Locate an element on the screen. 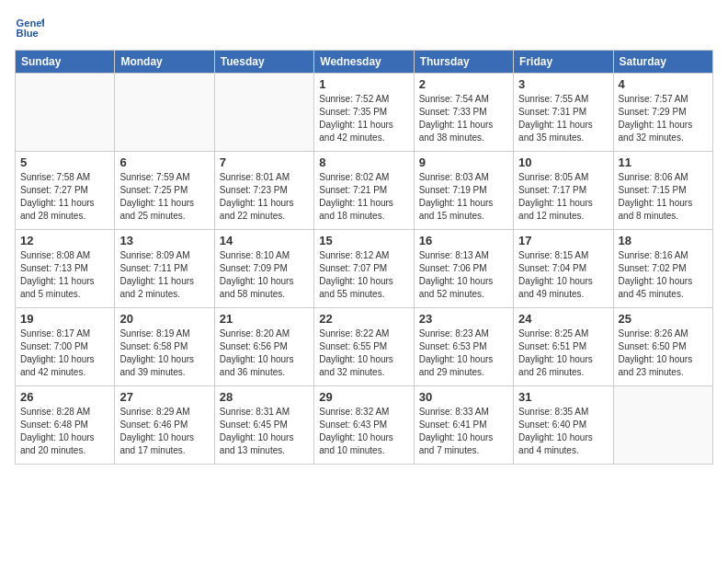  day-info: Sunrise: 7:55 AM Sunset: 7:31 PM Dayligh… is located at coordinates (563, 119).